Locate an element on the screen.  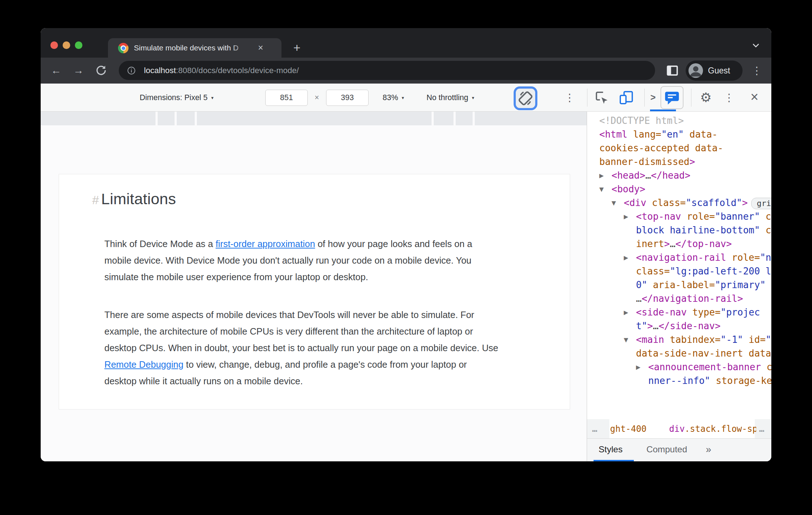
dom-tree-node: ▶<top-nav role="banner" cla is located at coordinates (679, 216).